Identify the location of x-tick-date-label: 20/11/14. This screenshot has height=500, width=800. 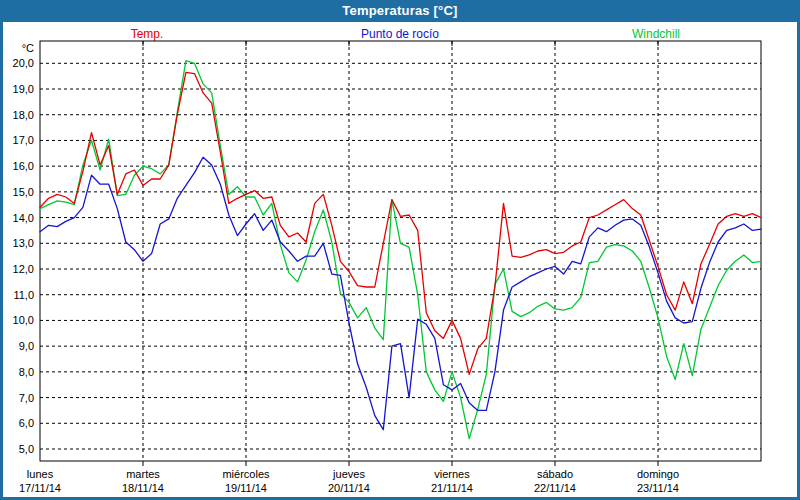
(349, 488).